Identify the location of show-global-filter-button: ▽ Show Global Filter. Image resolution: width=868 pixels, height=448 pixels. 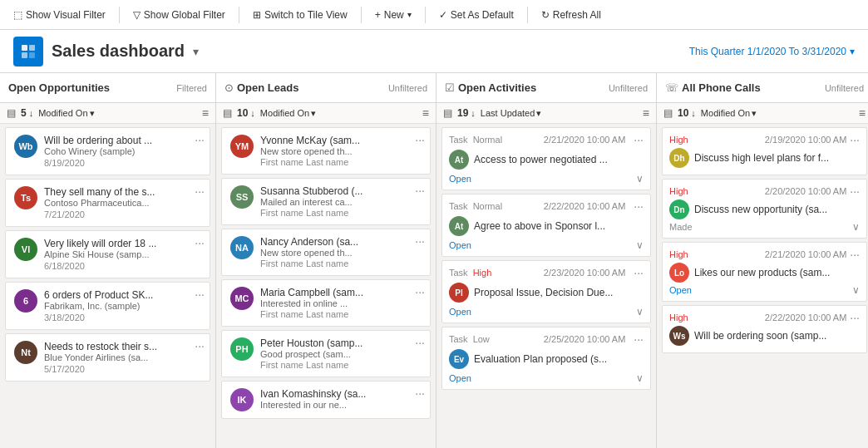
(180, 15).